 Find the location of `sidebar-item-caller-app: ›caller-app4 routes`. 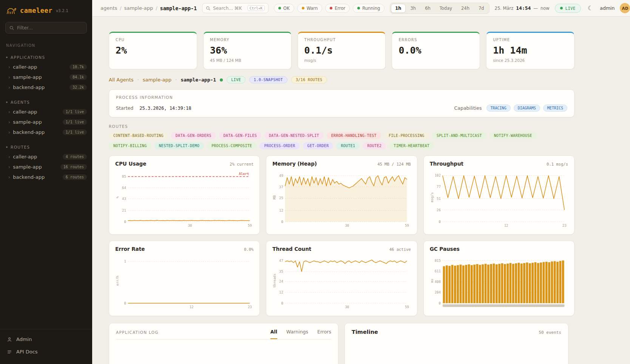

sidebar-item-caller-app: ›caller-app4 routes is located at coordinates (46, 157).